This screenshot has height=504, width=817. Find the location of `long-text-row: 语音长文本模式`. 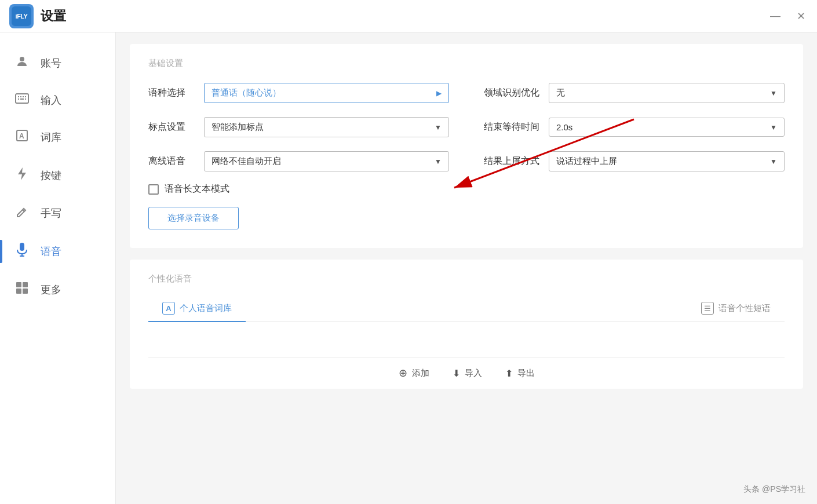

long-text-row: 语音长文本模式 is located at coordinates (466, 189).